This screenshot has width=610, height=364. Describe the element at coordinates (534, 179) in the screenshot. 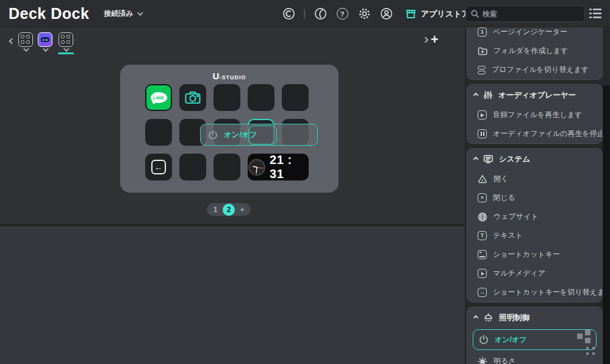

I see `action-open: 開く` at that location.